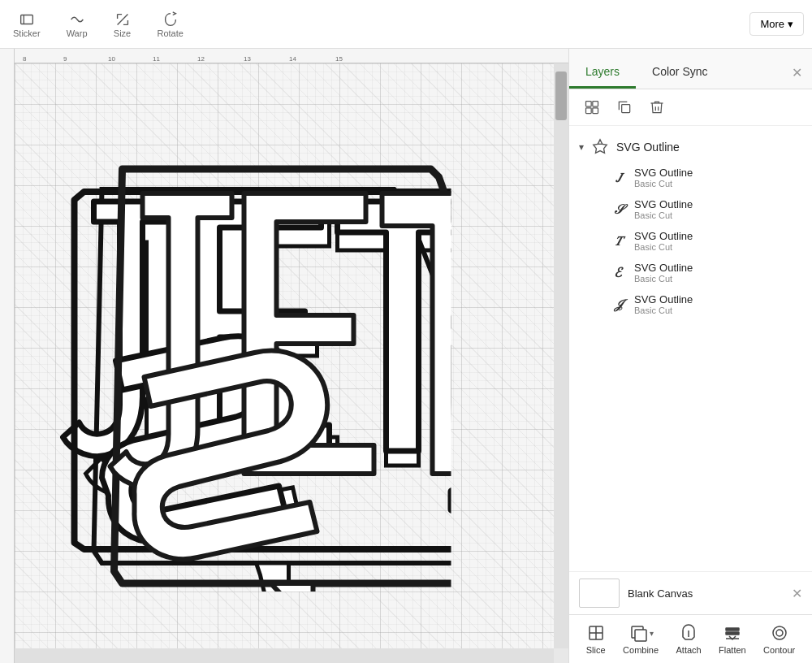  Describe the element at coordinates (680, 73) in the screenshot. I see `tab-color-sync: Color Sync` at that location.